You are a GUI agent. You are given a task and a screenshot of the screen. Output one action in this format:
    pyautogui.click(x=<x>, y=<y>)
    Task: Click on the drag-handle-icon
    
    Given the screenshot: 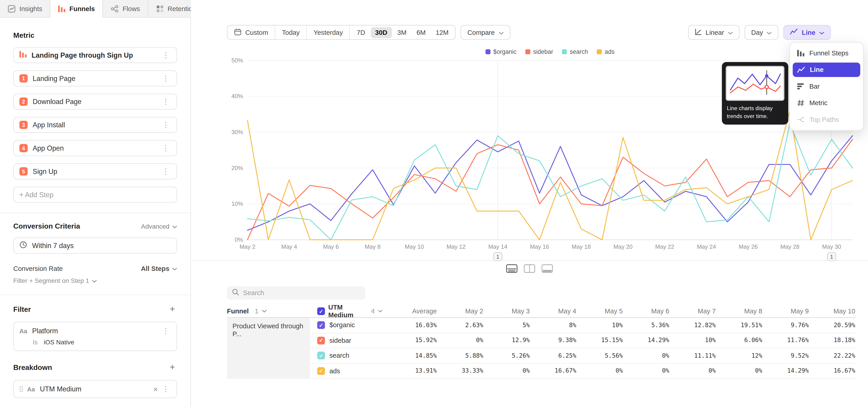 What is the action you would take?
    pyautogui.click(x=22, y=389)
    